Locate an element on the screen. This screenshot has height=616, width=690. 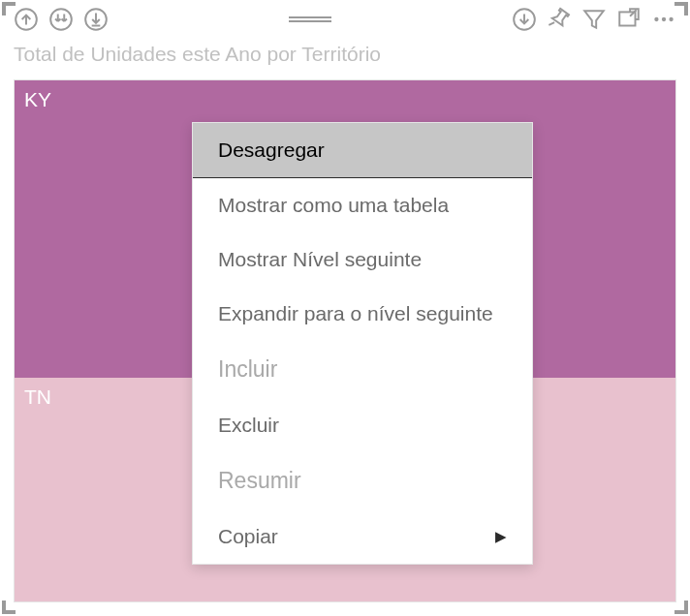
menu-item-copy: Copiar ▶ is located at coordinates (362, 537).